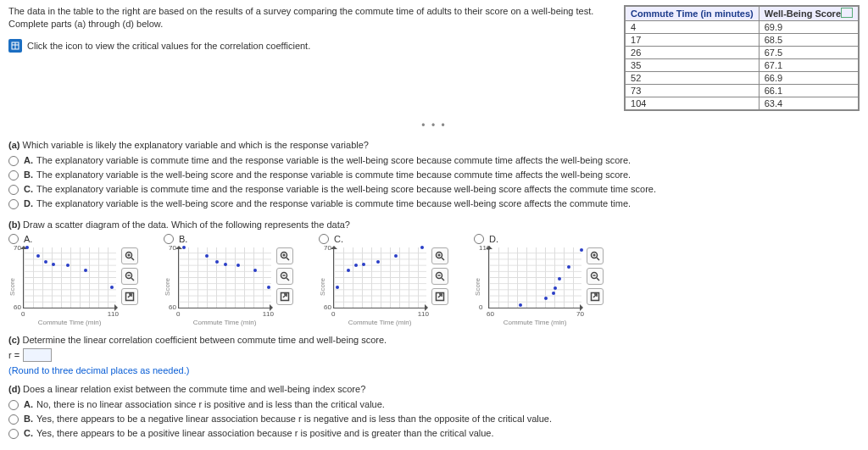  Describe the element at coordinates (742, 58) in the screenshot. I see `data-table: Commute Time (in minutes) Well-Being Sco…` at that location.